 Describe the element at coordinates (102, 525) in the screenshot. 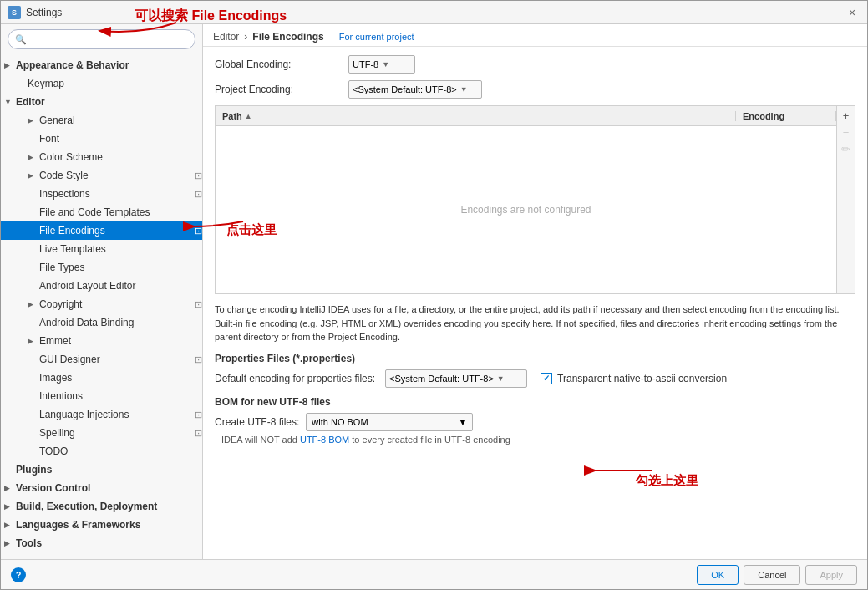

I see `sidebar-item-languages-frameworks: ▶Languages & Frameworks` at that location.